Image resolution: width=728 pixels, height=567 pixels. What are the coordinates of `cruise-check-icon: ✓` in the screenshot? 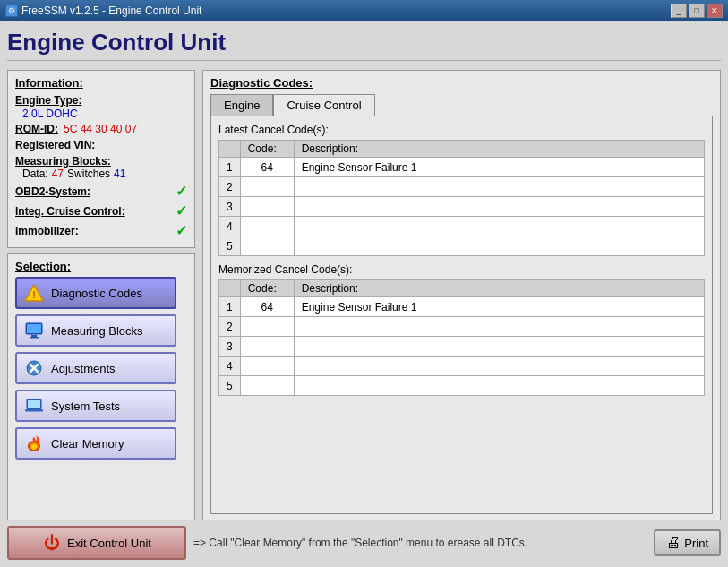 It's located at (181, 211).